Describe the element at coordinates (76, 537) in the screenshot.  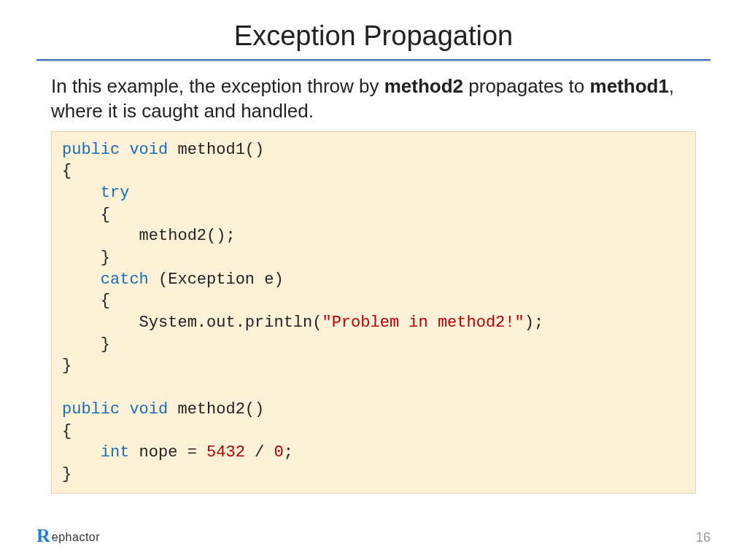
I see `logo-rest: ephactor` at that location.